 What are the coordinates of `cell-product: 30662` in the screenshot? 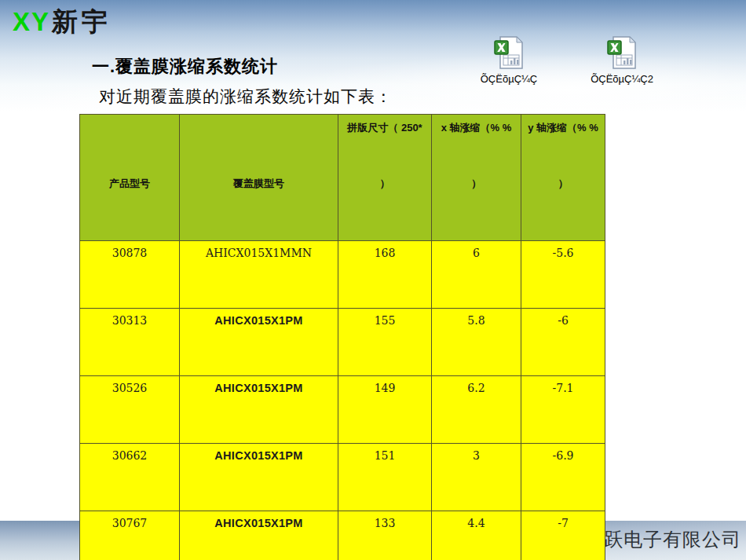 It's located at (130, 478).